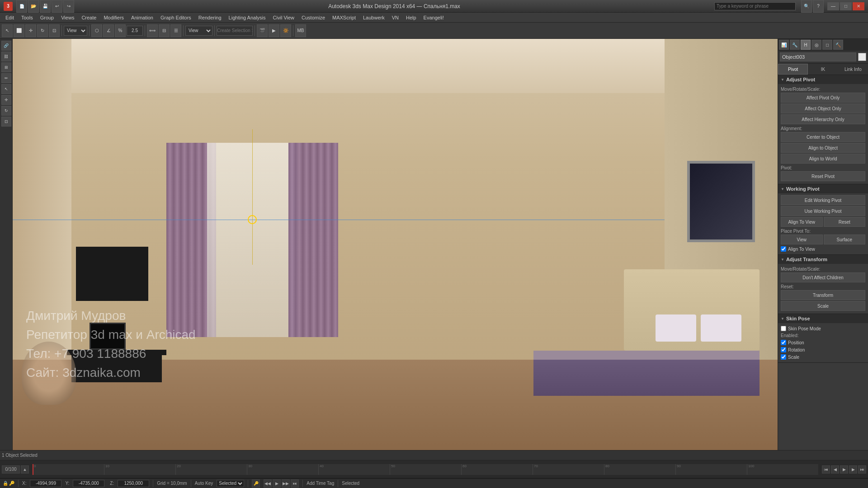 The height and width of the screenshot is (488, 868). I want to click on transform-reset-btn: Transform, so click(823, 295).